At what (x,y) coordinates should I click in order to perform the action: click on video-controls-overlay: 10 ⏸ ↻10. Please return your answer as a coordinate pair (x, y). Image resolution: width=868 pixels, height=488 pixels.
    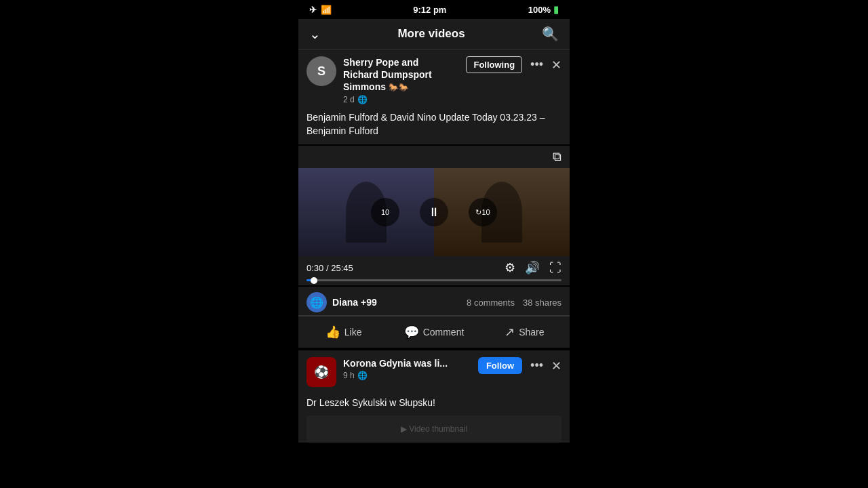
    Looking at the image, I should click on (434, 212).